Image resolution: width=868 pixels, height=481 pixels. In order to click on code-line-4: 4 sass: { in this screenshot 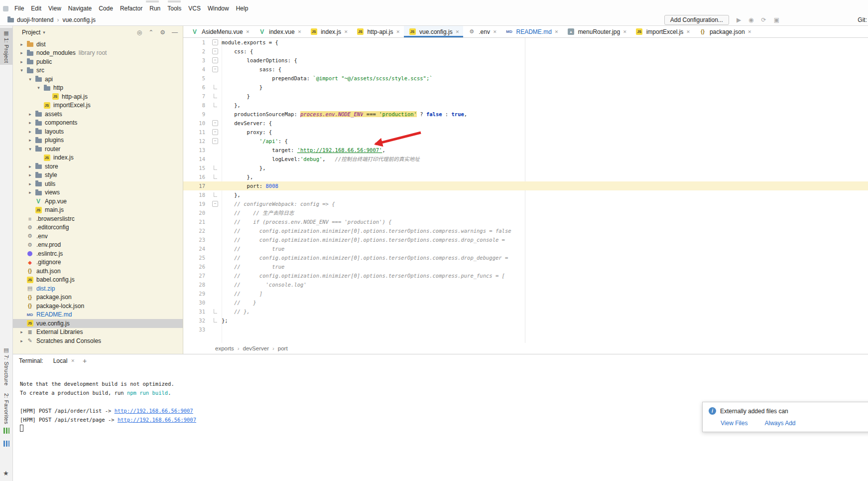, I will do `click(526, 69)`.